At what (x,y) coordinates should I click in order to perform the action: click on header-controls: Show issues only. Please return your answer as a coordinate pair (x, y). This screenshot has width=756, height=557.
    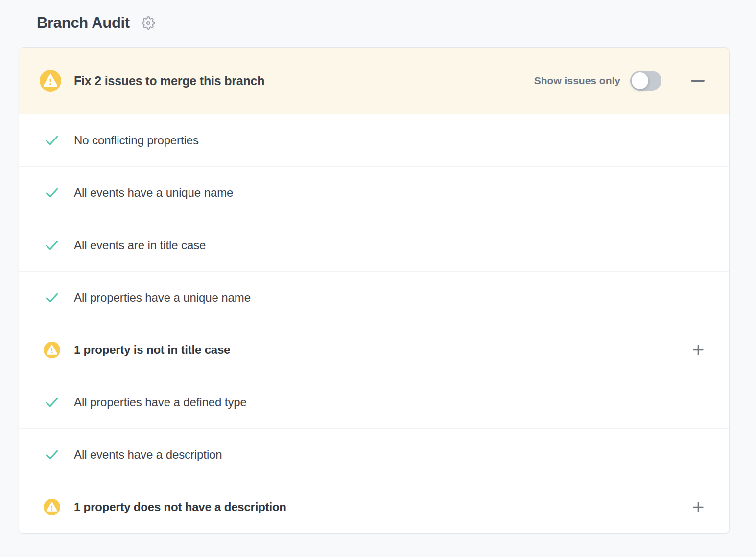
    Looking at the image, I should click on (620, 81).